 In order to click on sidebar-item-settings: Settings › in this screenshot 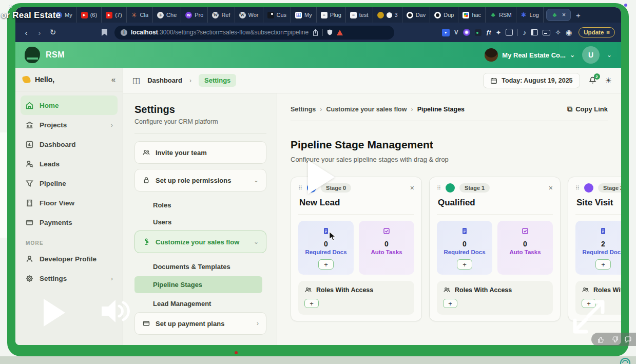, I will do `click(69, 278)`.